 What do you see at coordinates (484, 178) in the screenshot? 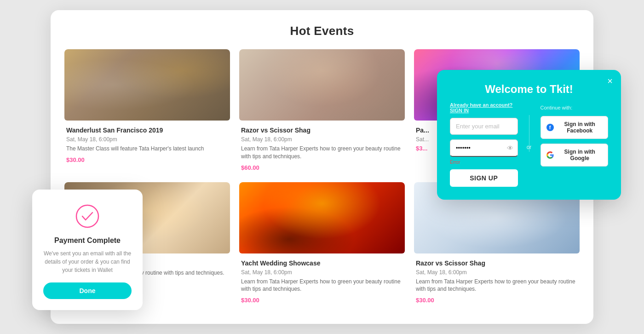
I see `signup-button: SIGN UP` at bounding box center [484, 178].